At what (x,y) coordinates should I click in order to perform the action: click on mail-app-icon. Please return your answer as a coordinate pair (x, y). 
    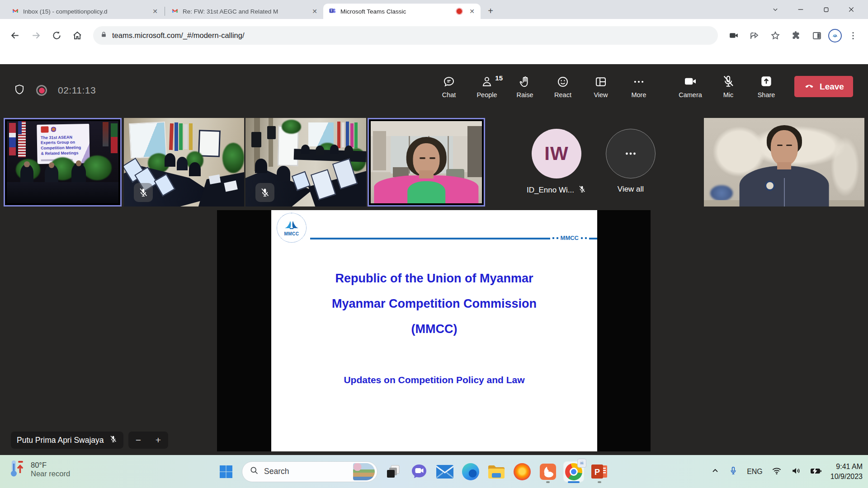
    Looking at the image, I should click on (445, 472).